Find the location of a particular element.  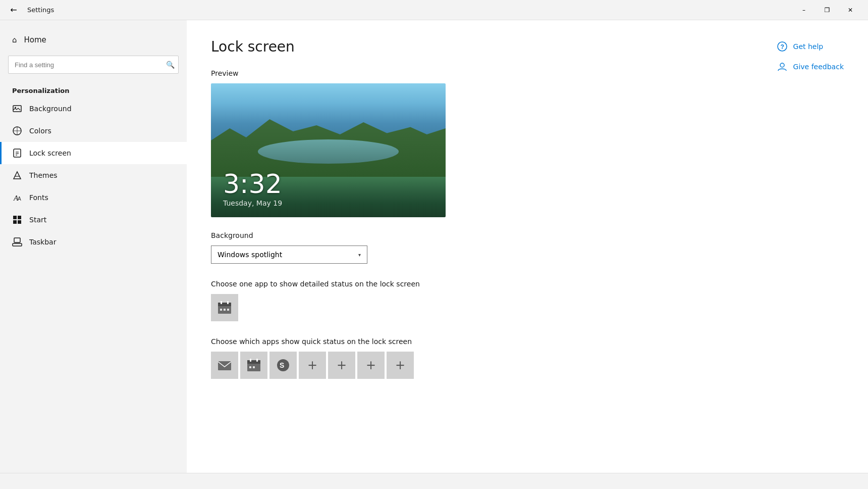

calendar-app-icon is located at coordinates (225, 308).